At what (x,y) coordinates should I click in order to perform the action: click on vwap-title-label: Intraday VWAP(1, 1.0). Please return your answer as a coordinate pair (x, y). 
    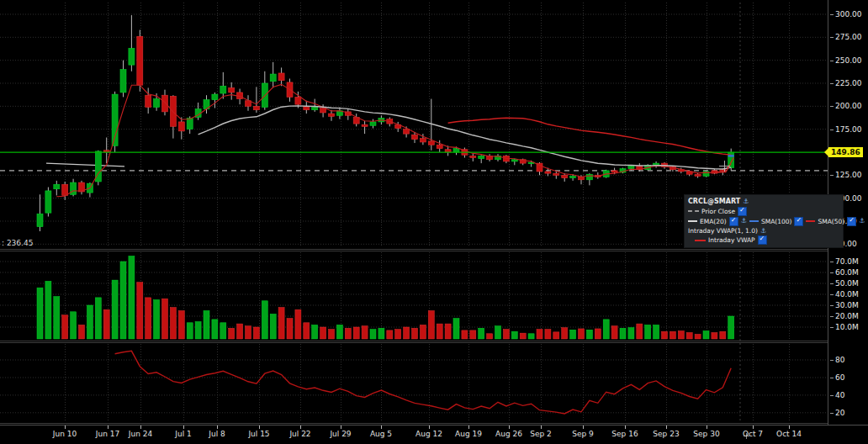
    Looking at the image, I should click on (723, 230).